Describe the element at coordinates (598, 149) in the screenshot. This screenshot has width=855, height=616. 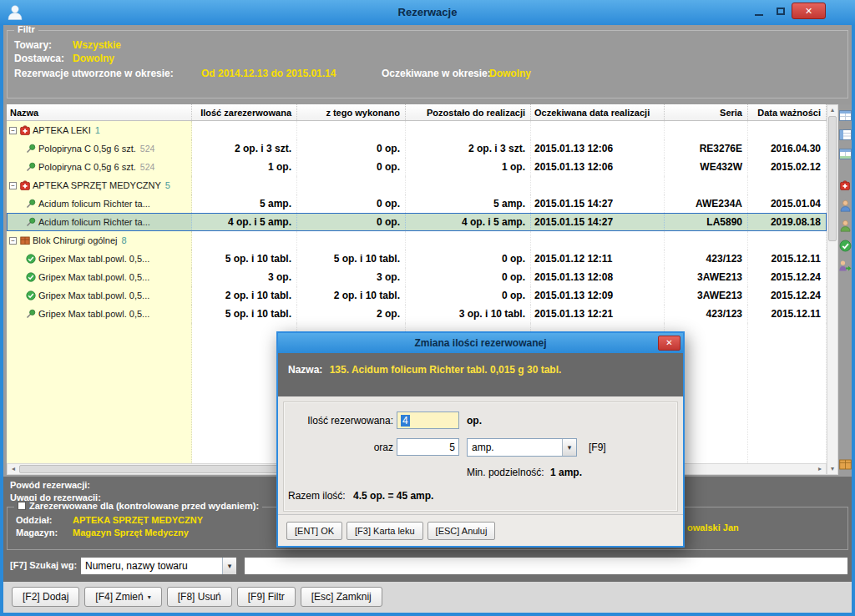
I see `value-cell: 2015.01.13 12:06` at that location.